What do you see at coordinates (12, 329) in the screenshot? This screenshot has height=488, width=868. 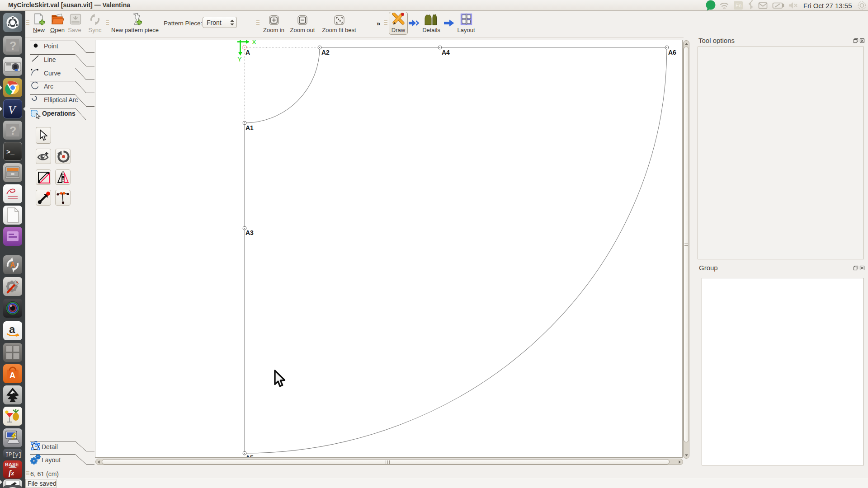 I see `svg-text: a` at bounding box center [12, 329].